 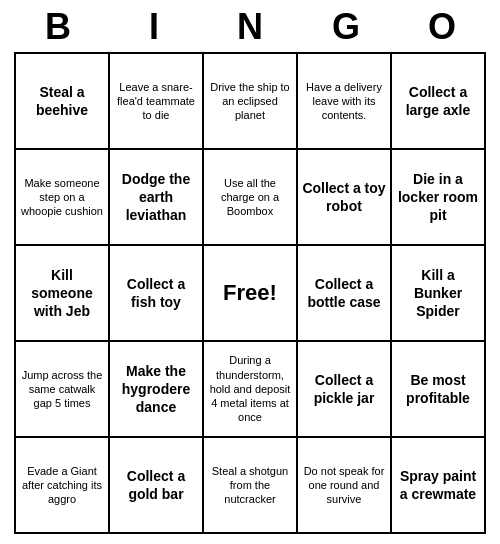 I want to click on bingo-cell-22: Steal a shotgun from the nutcracker, so click(x=251, y=486).